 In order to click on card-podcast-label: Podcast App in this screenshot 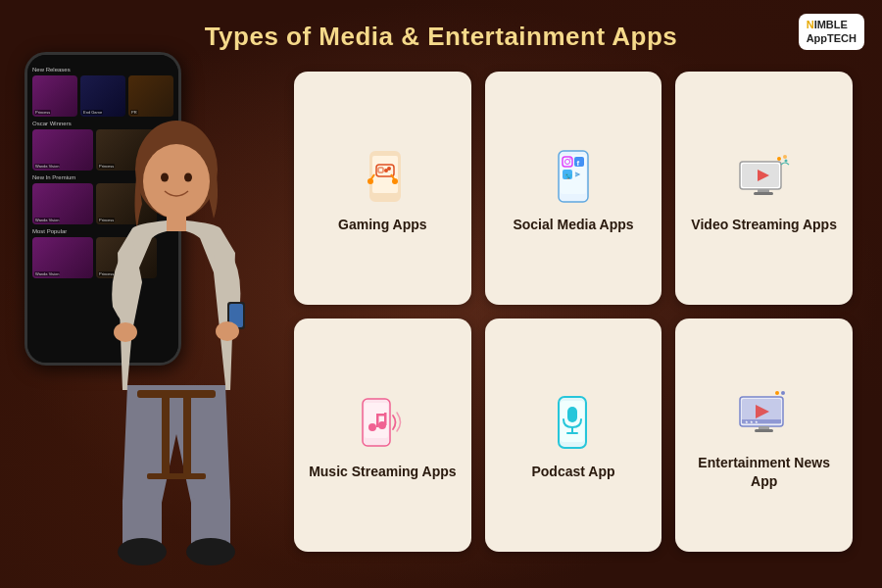, I will do `click(572, 471)`.